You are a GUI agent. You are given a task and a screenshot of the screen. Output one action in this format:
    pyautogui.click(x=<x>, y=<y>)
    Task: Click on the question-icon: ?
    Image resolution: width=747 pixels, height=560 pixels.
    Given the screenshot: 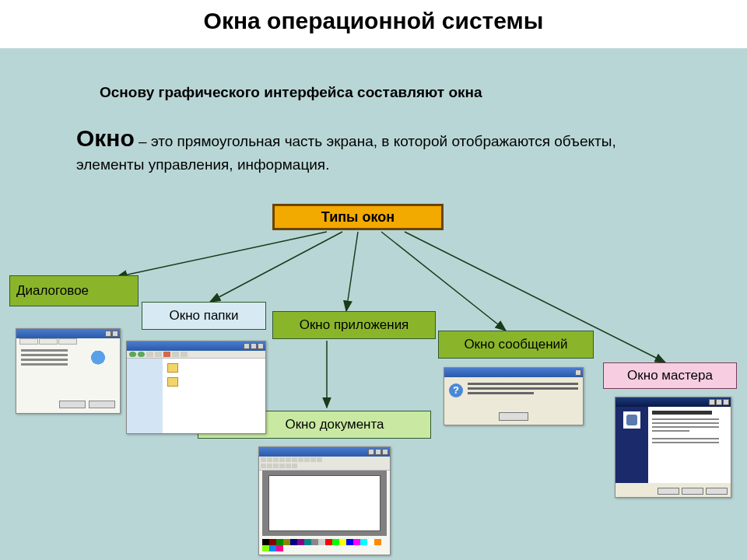 What is the action you would take?
    pyautogui.click(x=456, y=390)
    